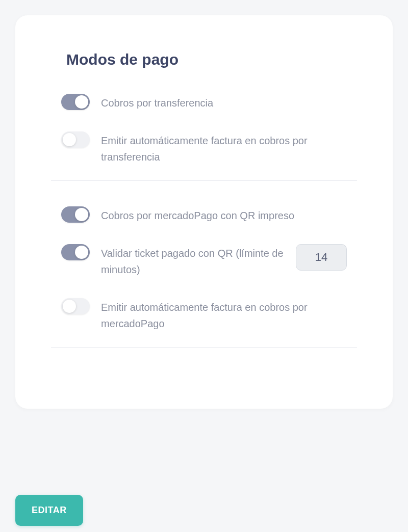 This screenshot has width=408, height=532. Describe the element at coordinates (204, 102) in the screenshot. I see `setting-row-transfer-enable: Cobros por transferencia` at that location.